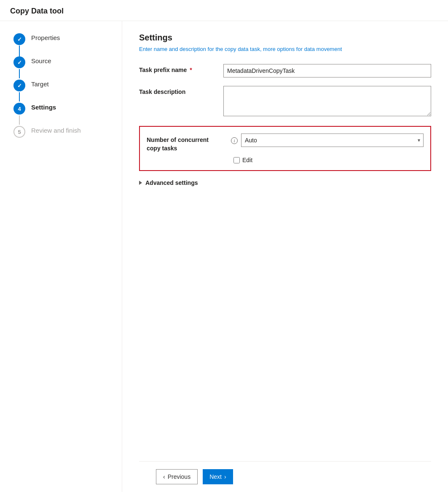  I want to click on section-subtitle: Enter name and description for the copy …, so click(285, 49).